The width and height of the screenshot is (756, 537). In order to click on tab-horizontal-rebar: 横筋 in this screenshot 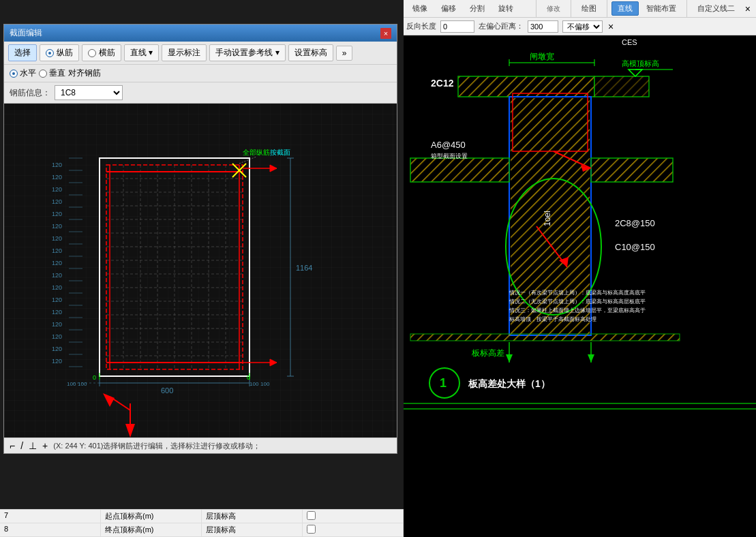, I will do `click(102, 53)`.